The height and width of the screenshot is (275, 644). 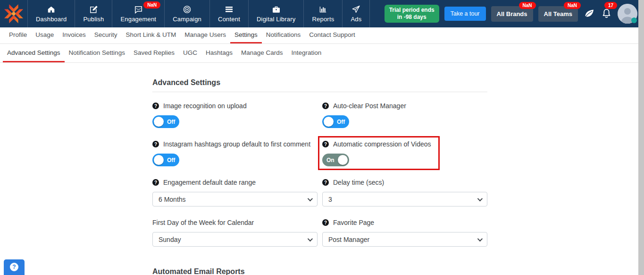 What do you see at coordinates (405, 239) in the screenshot?
I see `favorite-page-select: Post Manager` at bounding box center [405, 239].